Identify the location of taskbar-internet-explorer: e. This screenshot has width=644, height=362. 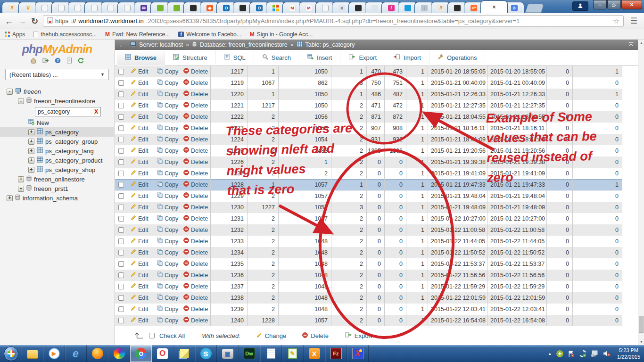
(76, 354).